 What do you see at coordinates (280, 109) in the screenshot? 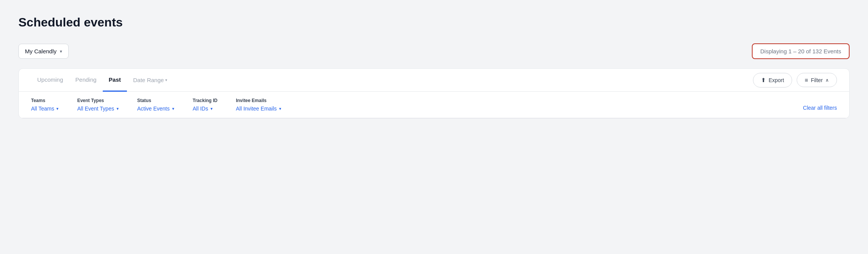
I see `invitee-emails-chevron-down-icon: ▾` at bounding box center [280, 109].